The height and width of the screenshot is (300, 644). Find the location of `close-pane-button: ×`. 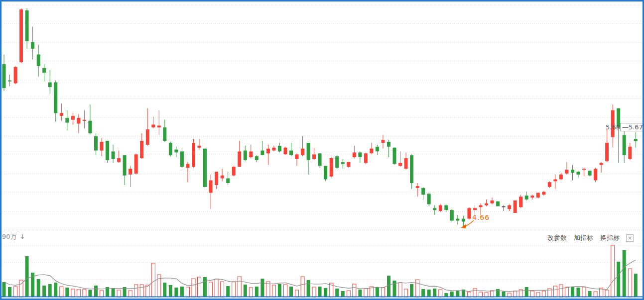

close-pane-button: × is located at coordinates (630, 238).